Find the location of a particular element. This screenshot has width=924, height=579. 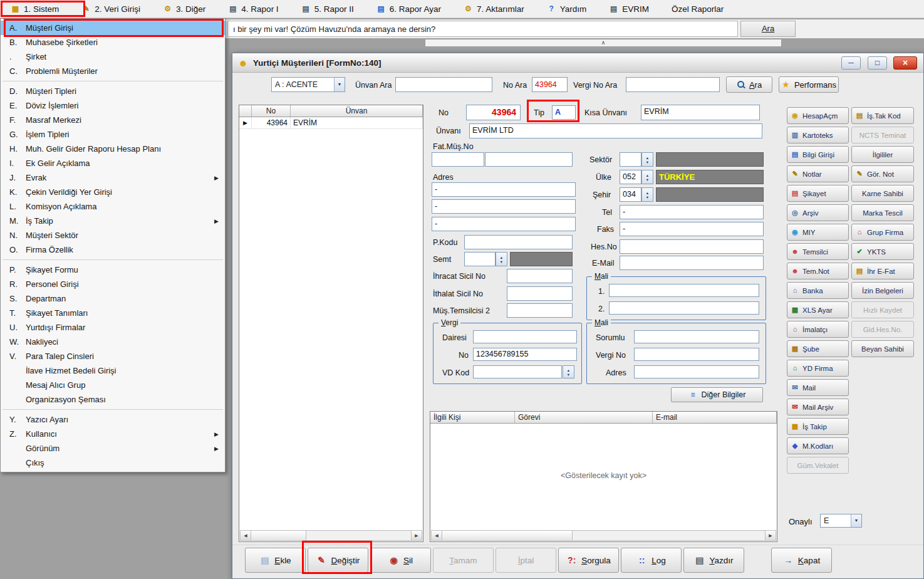

customer-type-combo: A : ACENTE ▼ is located at coordinates (308, 85).